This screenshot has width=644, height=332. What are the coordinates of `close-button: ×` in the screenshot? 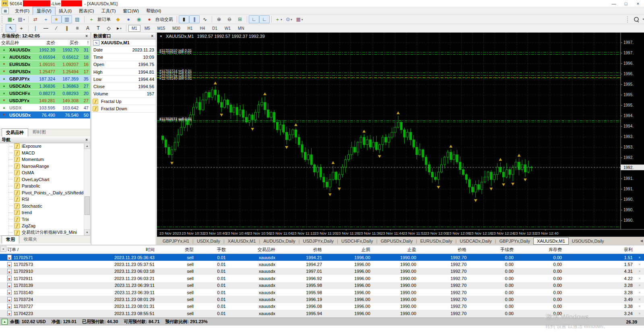 It's located at (638, 4).